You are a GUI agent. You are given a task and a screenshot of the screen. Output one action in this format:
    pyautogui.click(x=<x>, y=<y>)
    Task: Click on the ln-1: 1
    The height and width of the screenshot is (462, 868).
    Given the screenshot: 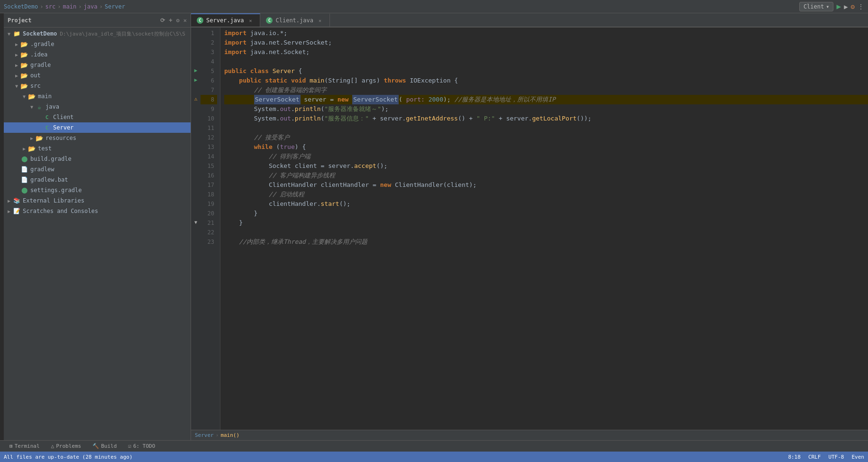 What is the action you would take?
    pyautogui.click(x=209, y=33)
    